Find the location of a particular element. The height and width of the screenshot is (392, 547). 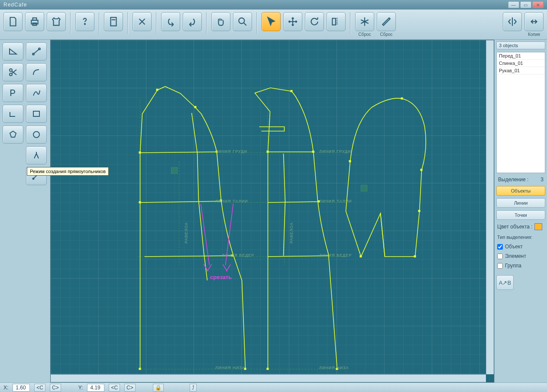

main-toolbar: Сброс Сброс Копия is located at coordinates (274, 25).